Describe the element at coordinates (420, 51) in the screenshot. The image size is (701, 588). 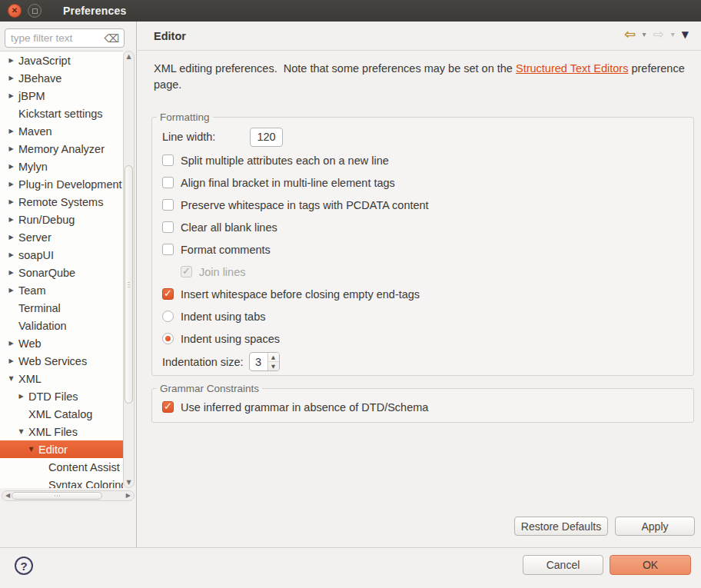
I see `header-separator` at that location.